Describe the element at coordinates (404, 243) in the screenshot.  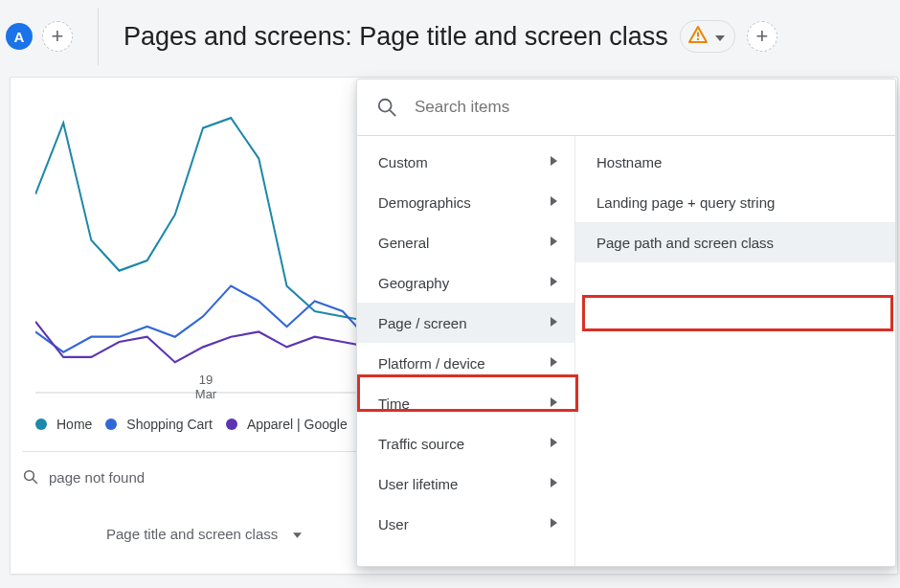
I see `category-label: General` at that location.